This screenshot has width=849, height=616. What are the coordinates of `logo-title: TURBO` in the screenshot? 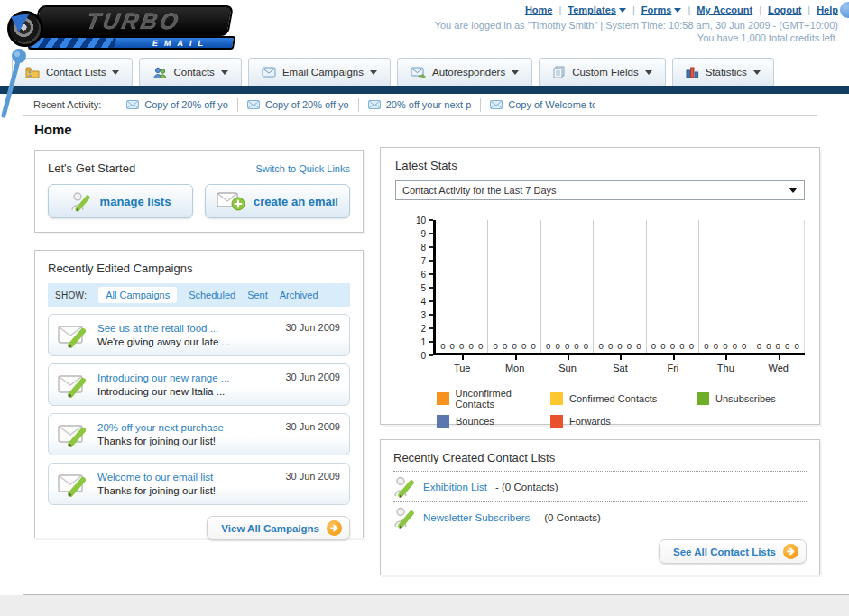 It's located at (134, 22).